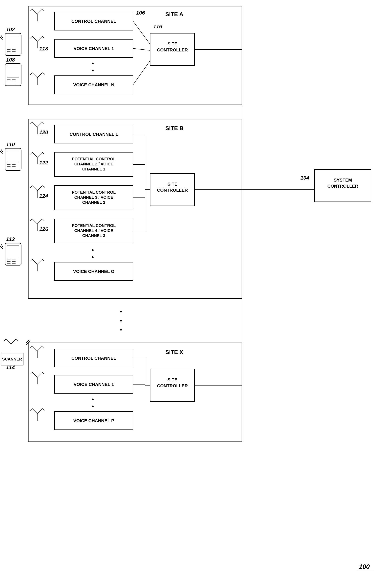 The image size is (392, 583). What do you see at coordinates (121, 321) in the screenshot?
I see `between-sites-dots2: •` at bounding box center [121, 321].